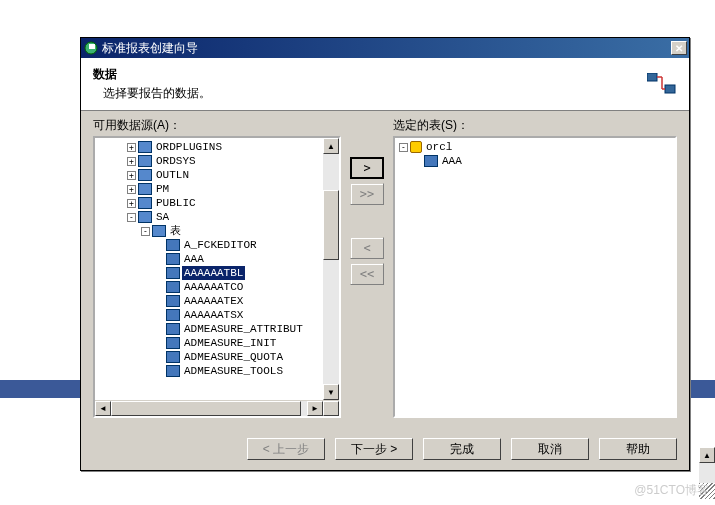 The height and width of the screenshot is (505, 715). What do you see at coordinates (209, 371) in the screenshot?
I see `table-node: ADMEASURE_TOOLS` at bounding box center [209, 371].